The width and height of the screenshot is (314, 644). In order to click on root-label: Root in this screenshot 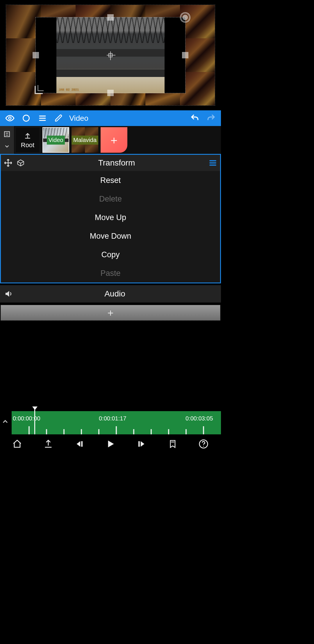, I will do `click(28, 145)`.